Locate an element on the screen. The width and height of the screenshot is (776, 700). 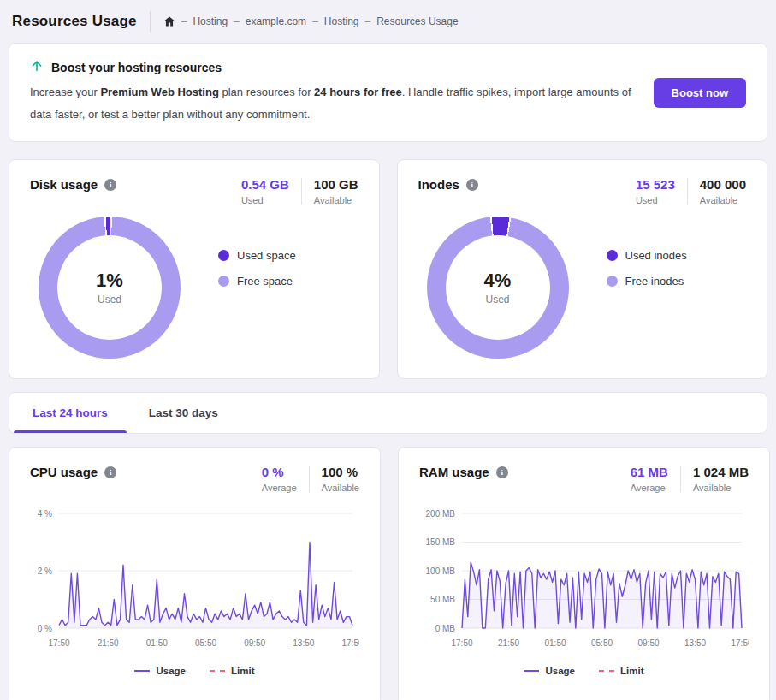
legend-item-free-inodes: Free inodes is located at coordinates (647, 281).